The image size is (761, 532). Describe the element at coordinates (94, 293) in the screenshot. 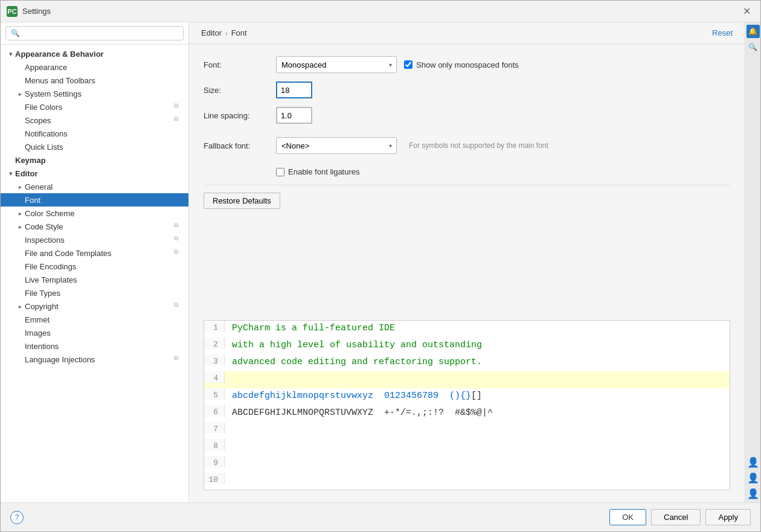

I see `sidebar-item-file-types: File Types` at that location.